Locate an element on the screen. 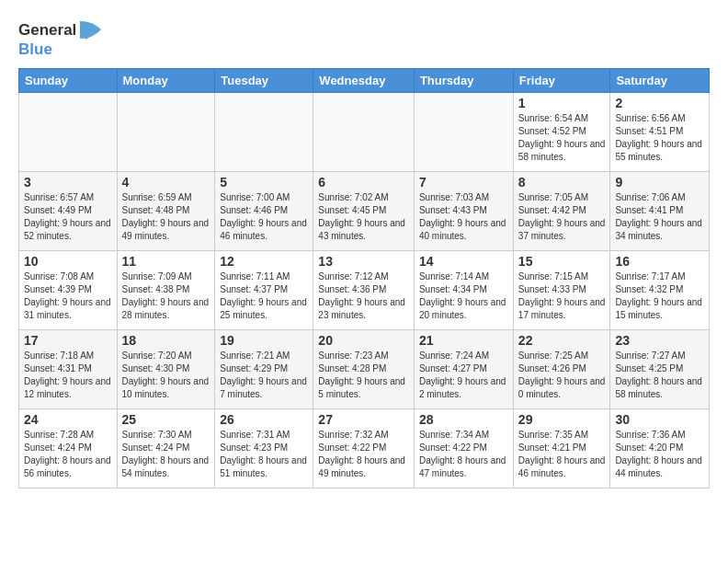 The height and width of the screenshot is (563, 728). calendar-week-row: 17Sunrise: 7:18 AMSunset: 4:31 PMDayligh… is located at coordinates (364, 370).